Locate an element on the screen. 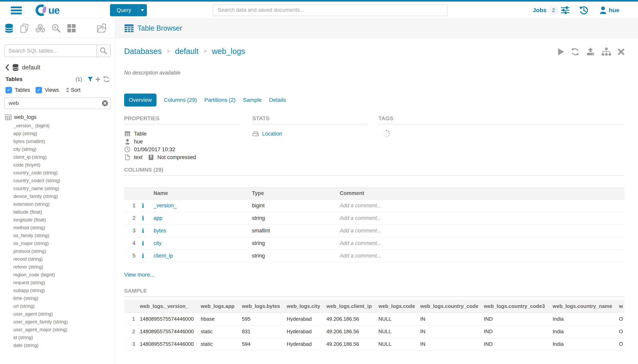 The width and height of the screenshot is (638, 364). user-icon is located at coordinates (603, 10).